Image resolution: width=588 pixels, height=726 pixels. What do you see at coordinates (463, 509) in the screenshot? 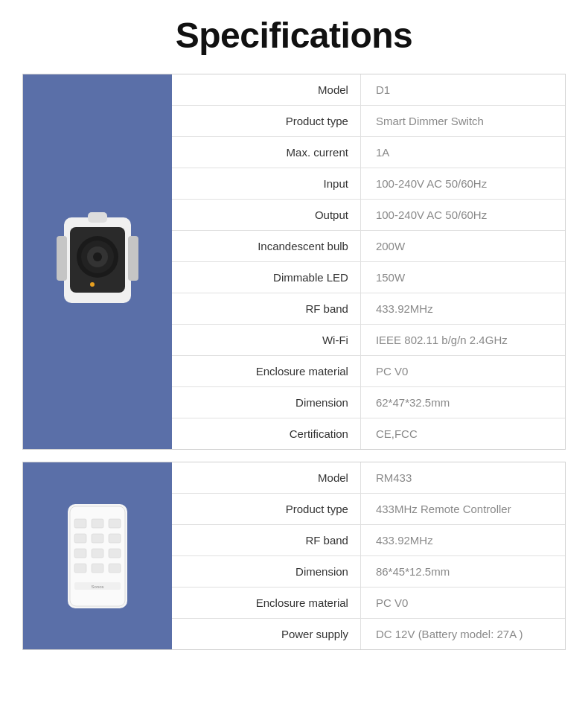
I see `spec-value: 433MHz Remote Controller` at bounding box center [463, 509].